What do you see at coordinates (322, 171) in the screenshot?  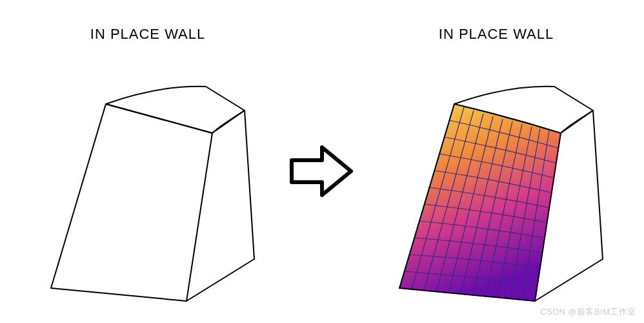 I see `transform-arrow` at bounding box center [322, 171].